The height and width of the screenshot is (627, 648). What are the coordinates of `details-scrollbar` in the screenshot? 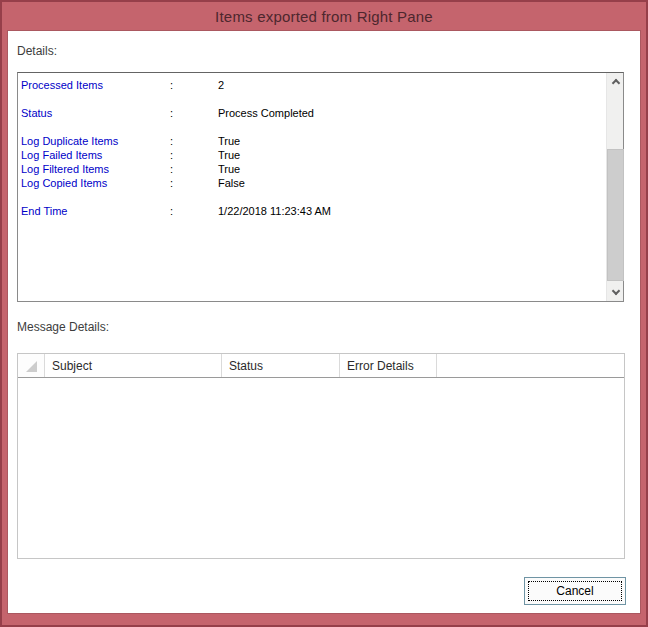 It's located at (614, 187).